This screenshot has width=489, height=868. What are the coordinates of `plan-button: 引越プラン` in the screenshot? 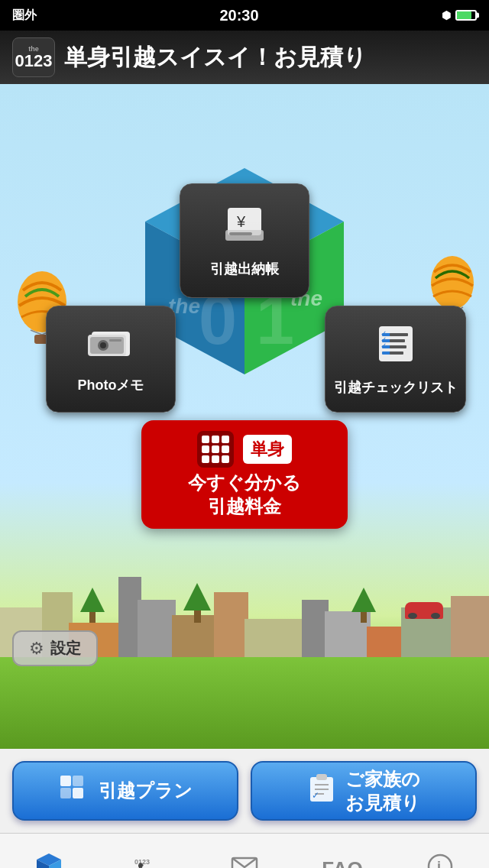 It's located at (125, 791).